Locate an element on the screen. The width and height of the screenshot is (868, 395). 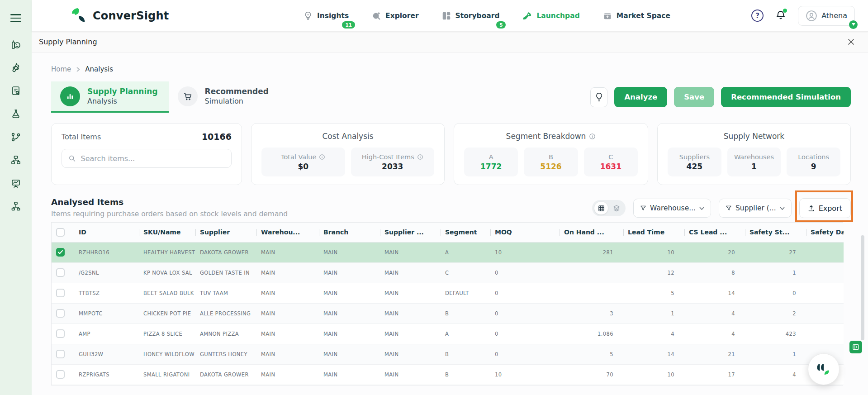
nav-storyboard: Storyboard 5 is located at coordinates (470, 16).